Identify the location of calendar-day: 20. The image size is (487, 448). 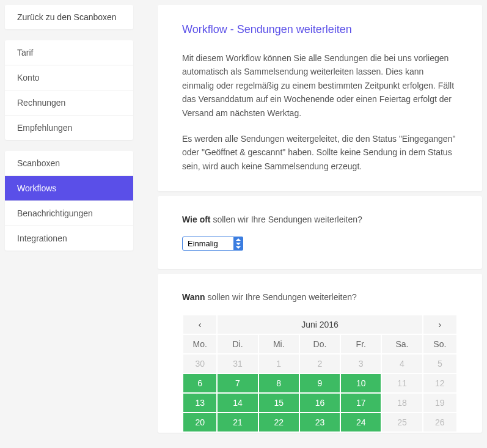
(200, 422).